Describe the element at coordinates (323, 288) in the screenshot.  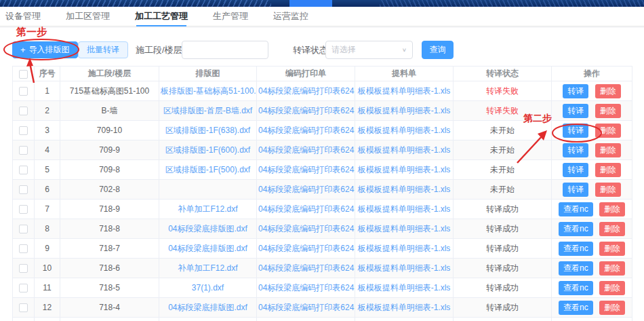
I see `table-row: 11 718-5 37(1).dxf 04标段梁底编码打印表624.xlsx .…` at that location.